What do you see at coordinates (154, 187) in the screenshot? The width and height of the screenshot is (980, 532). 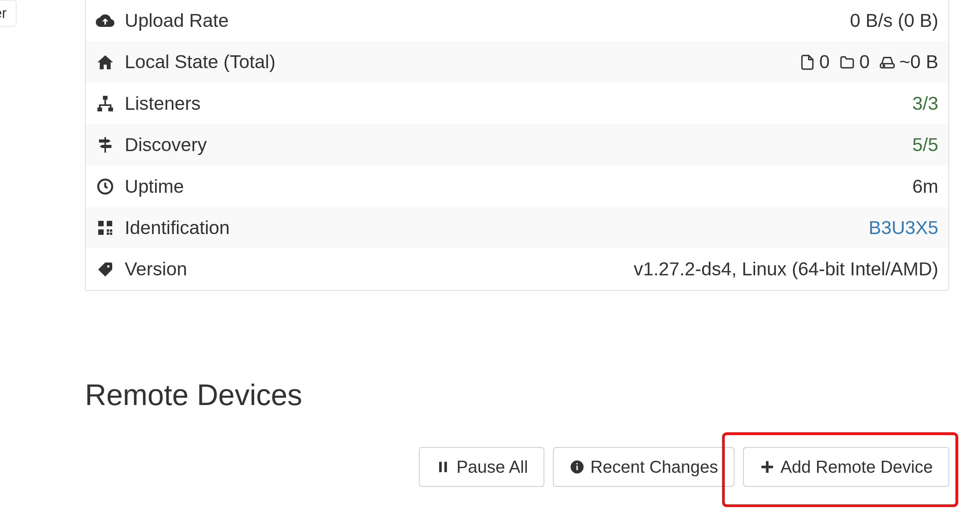 I see `stat-label: Uptime` at bounding box center [154, 187].